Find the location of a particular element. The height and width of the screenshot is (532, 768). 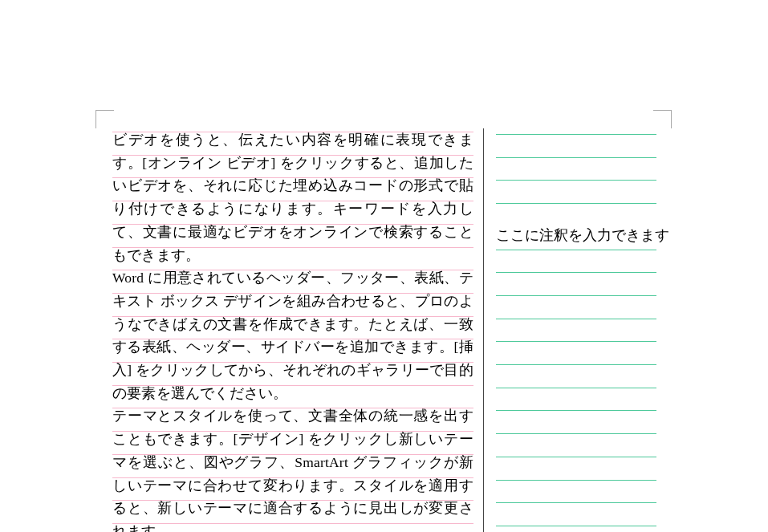

body-paragraph: ビデオを使うと、伝えたい内容を明確に表現できます。[オンライン ビデオ] をクリ… is located at coordinates (293, 197).